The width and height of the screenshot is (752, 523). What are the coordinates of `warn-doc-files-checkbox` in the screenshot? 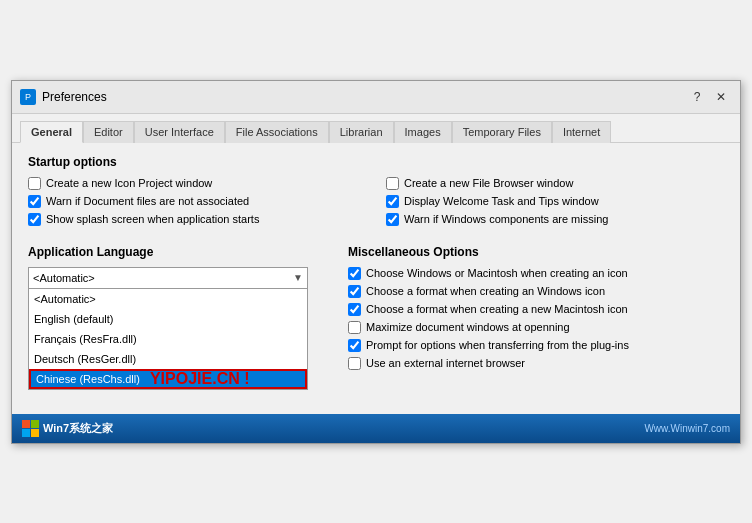 It's located at (34, 202).